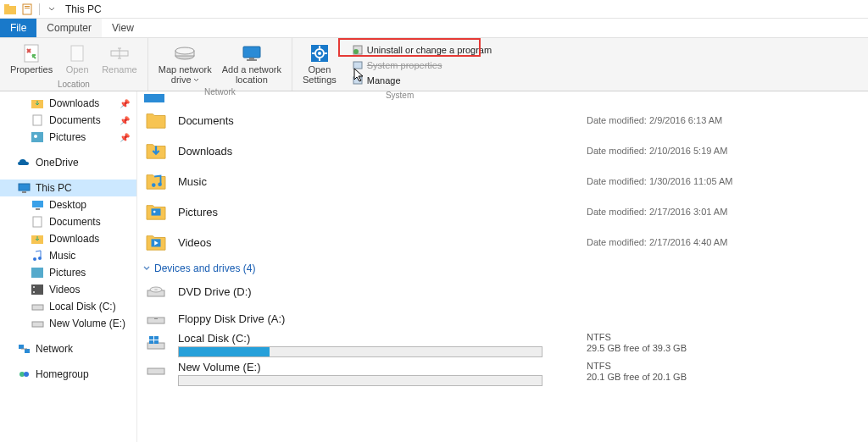  I want to click on nav-downloads2: Downloads, so click(68, 239).